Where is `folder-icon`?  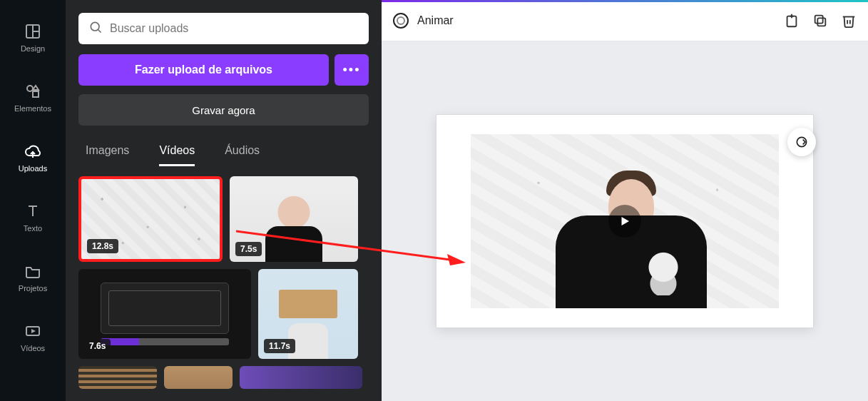 folder-icon is located at coordinates (33, 271).